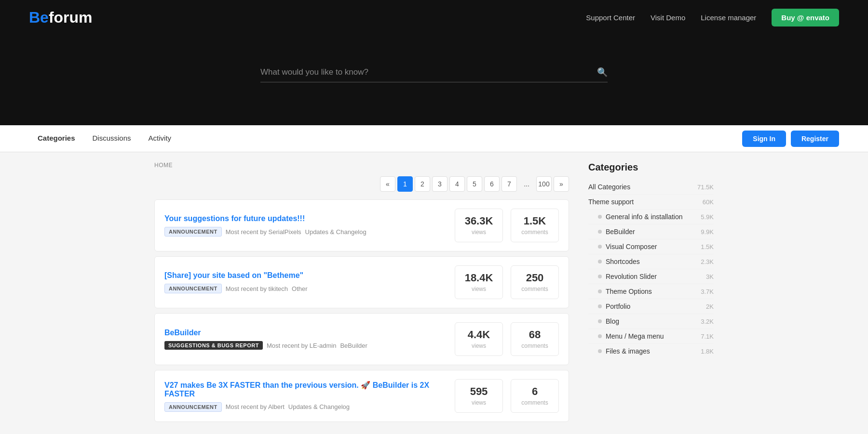 This screenshot has width=868, height=434. I want to click on nav-license-manager: License manager, so click(728, 17).